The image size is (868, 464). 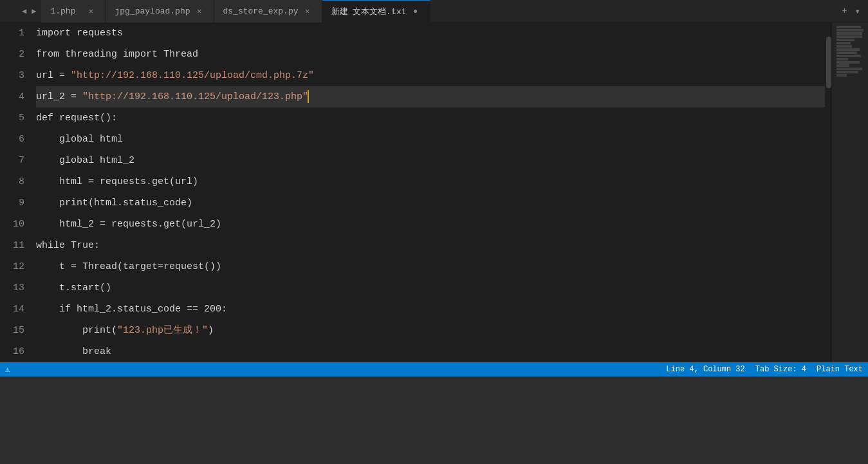 What do you see at coordinates (160, 12) in the screenshot?
I see `tab-jpg-payload: jpg_payload.php ✕` at bounding box center [160, 12].